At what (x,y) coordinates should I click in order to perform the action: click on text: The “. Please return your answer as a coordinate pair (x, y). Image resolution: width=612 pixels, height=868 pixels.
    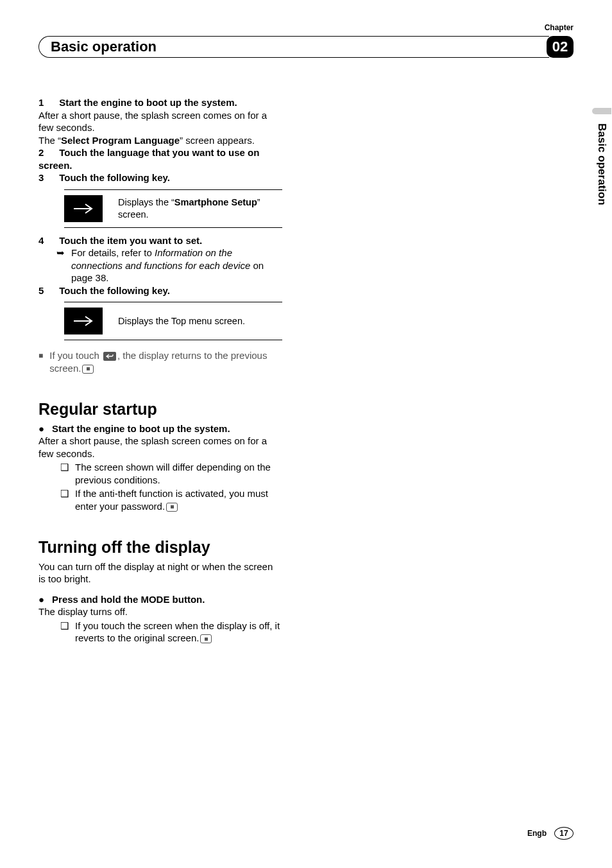
    Looking at the image, I should click on (50, 140).